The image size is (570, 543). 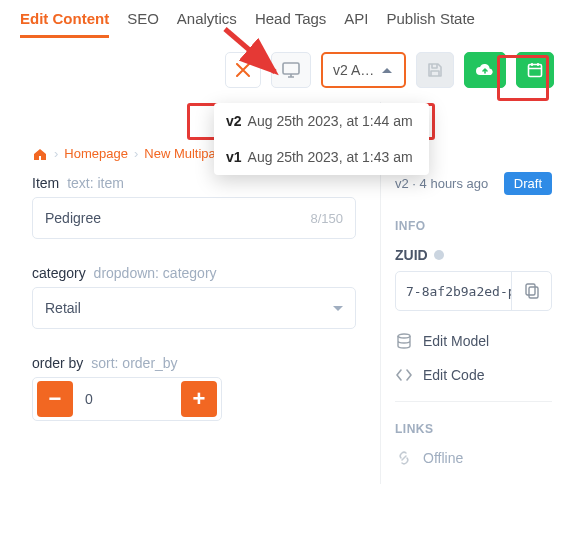 I want to click on version-select-label: v2 A…, so click(x=354, y=70).